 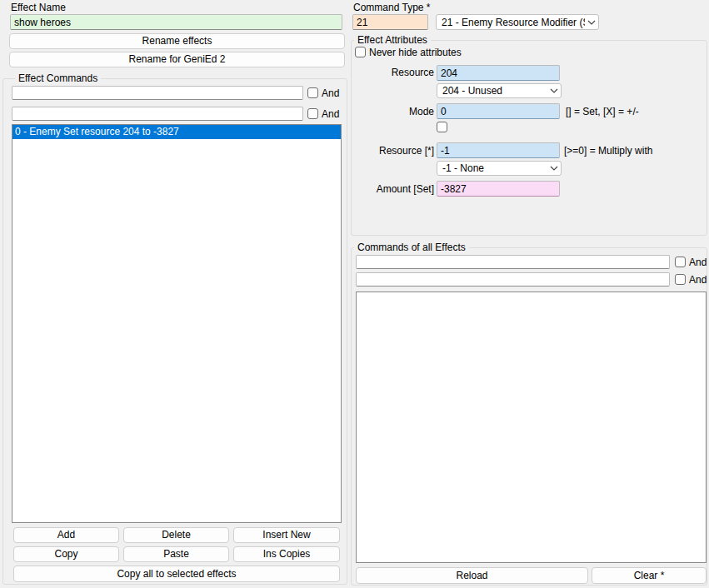 I want to click on rename-effects-button: Rename effects, so click(x=177, y=42).